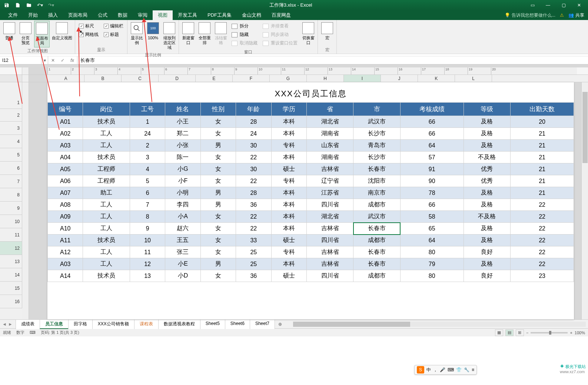 The width and height of the screenshot is (588, 385). Describe the element at coordinates (280, 43) in the screenshot. I see `reset-pos-button: 重设窗口位置` at that location.